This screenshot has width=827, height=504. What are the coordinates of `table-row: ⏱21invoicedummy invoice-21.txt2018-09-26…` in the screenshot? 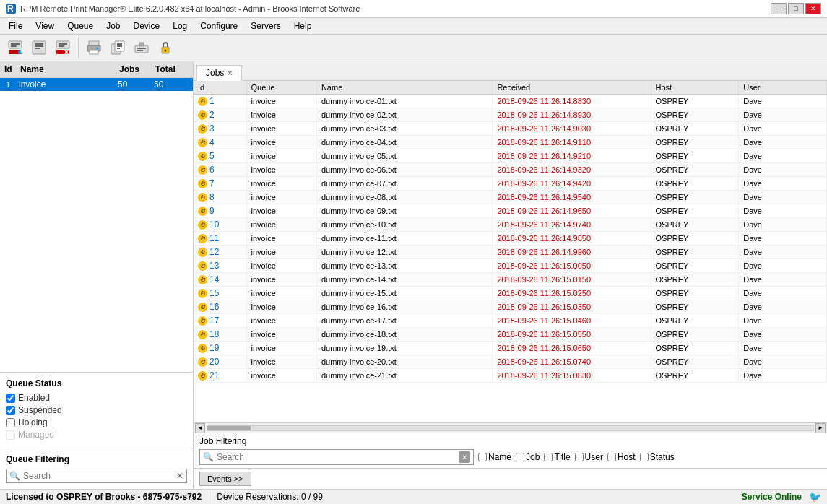 It's located at (510, 375).